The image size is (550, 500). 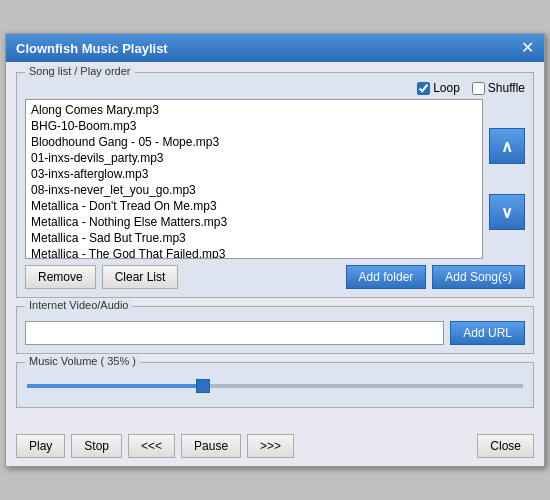 What do you see at coordinates (507, 179) in the screenshot?
I see `nav-buttons: ∧ ∨` at bounding box center [507, 179].